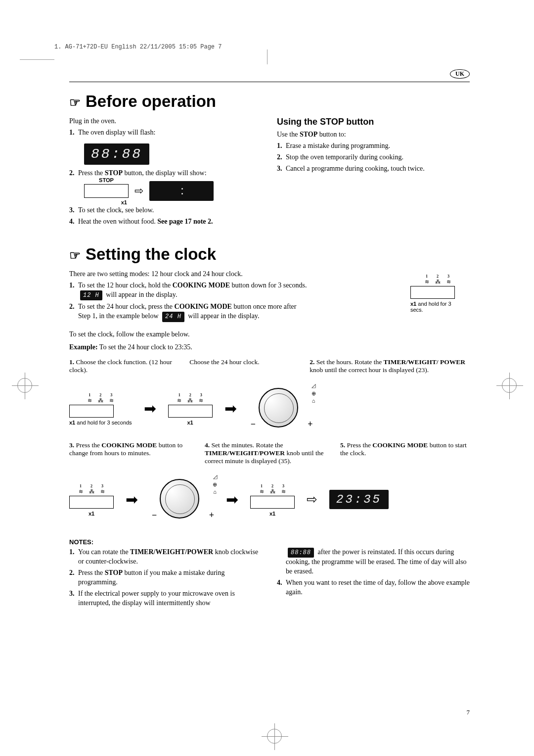 This screenshot has width=534, height=756. Describe the element at coordinates (127, 366) in the screenshot. I see `step-1: 1. Choose the clock function. (12 hour c…` at that location.